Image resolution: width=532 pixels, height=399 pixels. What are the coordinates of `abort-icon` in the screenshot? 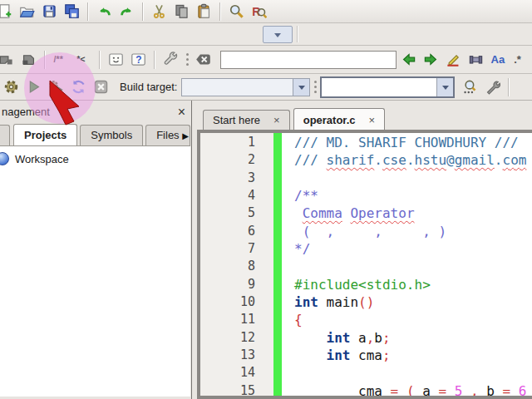 It's located at (101, 87).